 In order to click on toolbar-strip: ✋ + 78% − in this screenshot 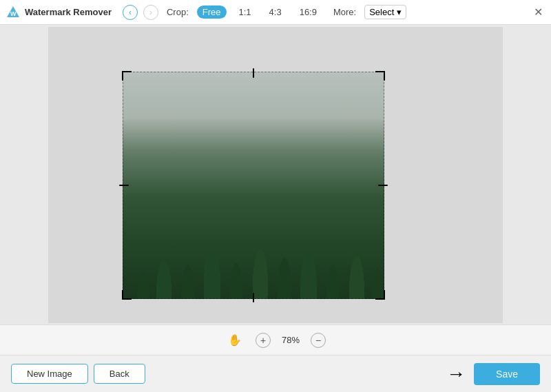, I will do `click(276, 340)`.